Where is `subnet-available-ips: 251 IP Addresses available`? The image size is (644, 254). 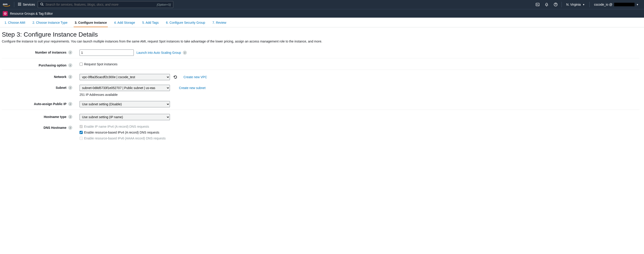 subnet-available-ips: 251 IP Addresses available is located at coordinates (142, 95).